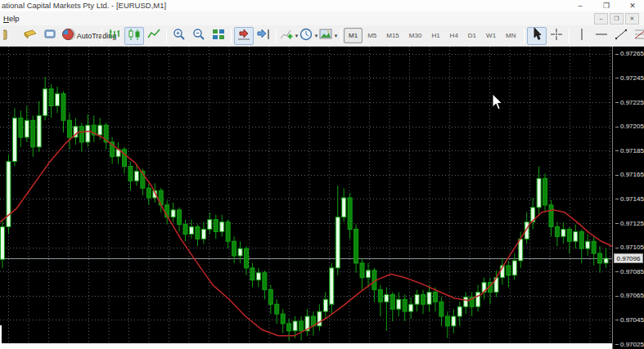 The image size is (644, 349). Describe the element at coordinates (154, 36) in the screenshot. I see `line-chart-button` at that location.